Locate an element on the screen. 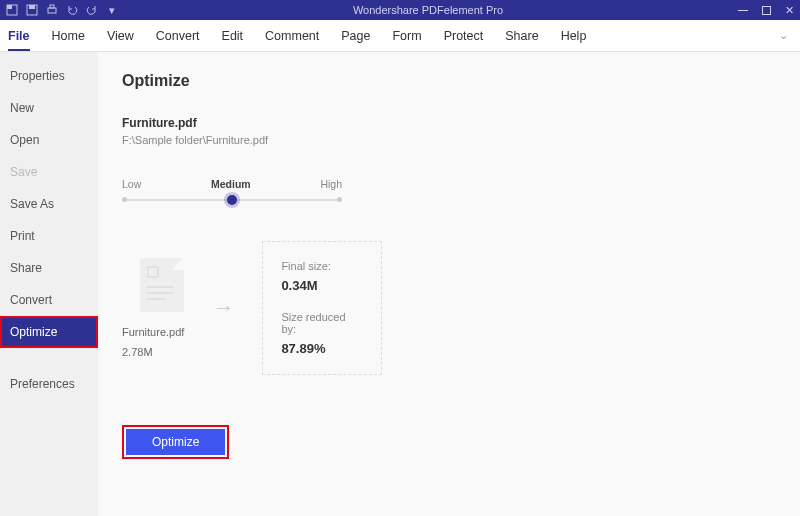  sidebar-item-share: Share is located at coordinates (49, 268).